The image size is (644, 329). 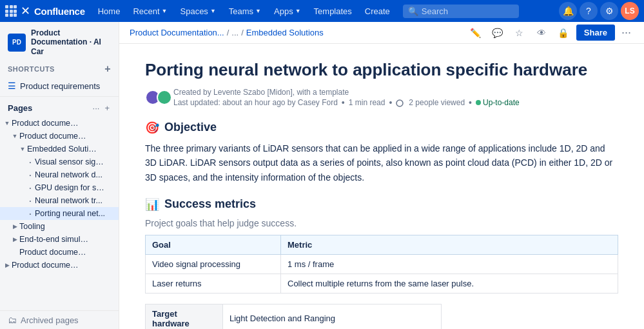 I want to click on metrics-row-2: Laser returns Collect multiple returns f…, so click(x=382, y=283).